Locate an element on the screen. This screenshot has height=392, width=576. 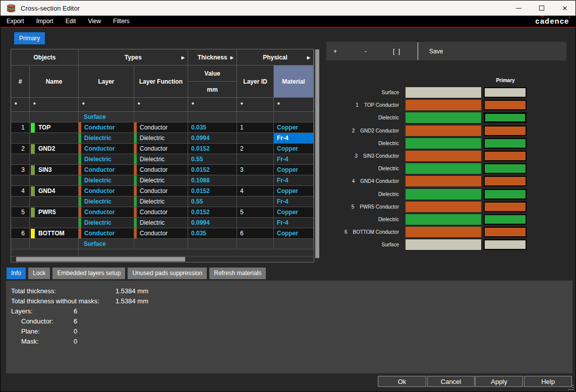
cell-num: 3 is located at coordinates (20, 170).